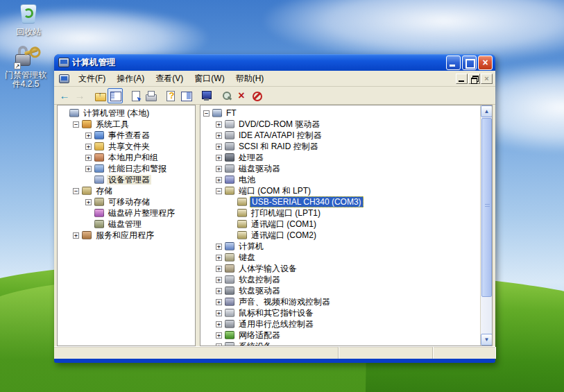 The height and width of the screenshot is (392, 564). Describe the element at coordinates (127, 224) in the screenshot. I see `tree-item: 磁盘管理` at that location.